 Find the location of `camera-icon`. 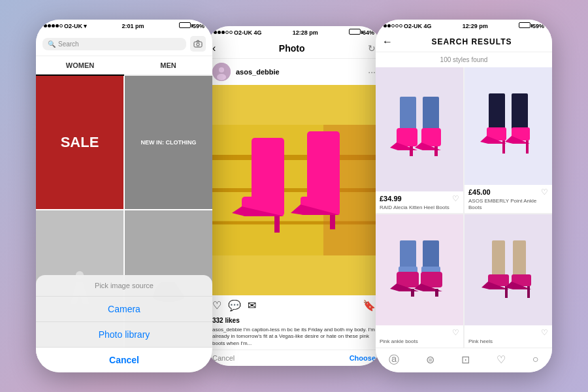

camera-icon is located at coordinates (198, 44).